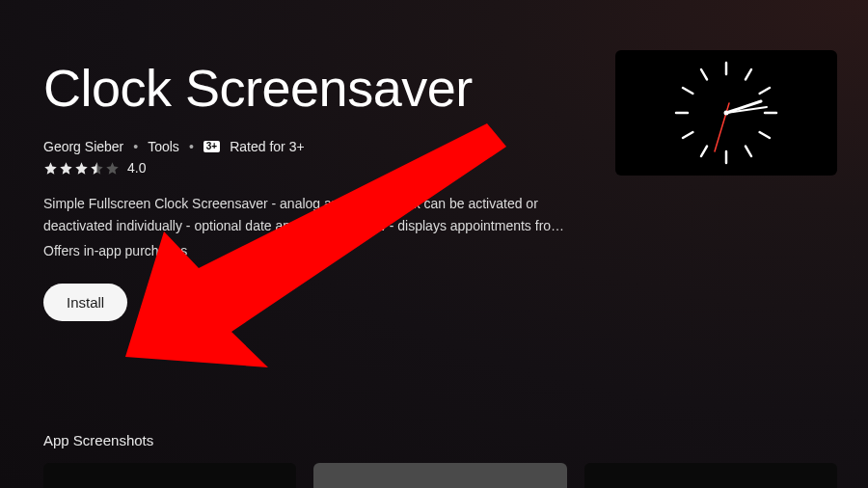 Image resolution: width=868 pixels, height=488 pixels. Describe the element at coordinates (85, 303) in the screenshot. I see `install-button: Install` at that location.